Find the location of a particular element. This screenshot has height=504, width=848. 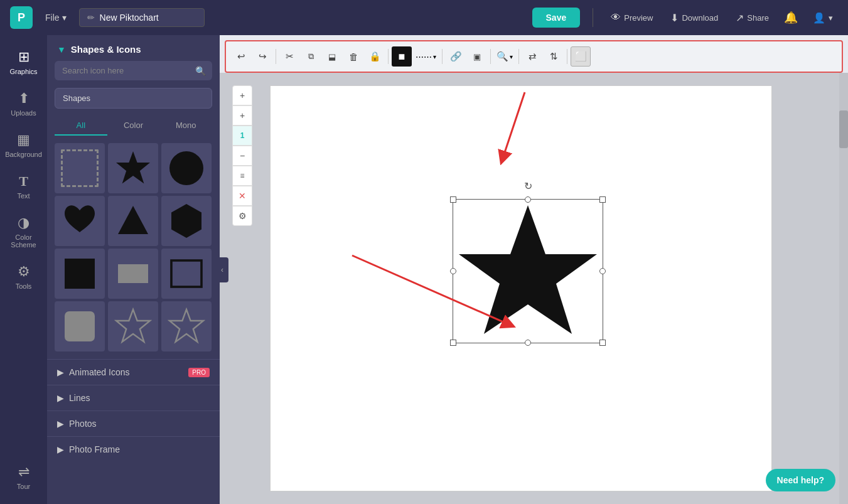

uploads-icon: ⬆ is located at coordinates (24, 99).